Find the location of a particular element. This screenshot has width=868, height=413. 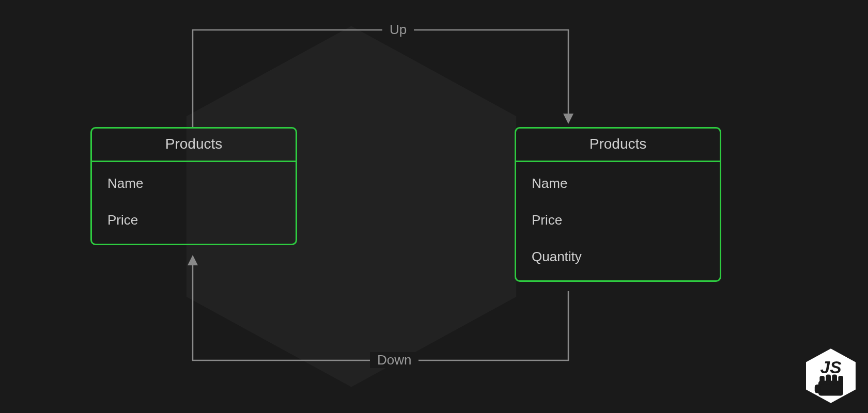

field-quantity: Quantity is located at coordinates (618, 257).